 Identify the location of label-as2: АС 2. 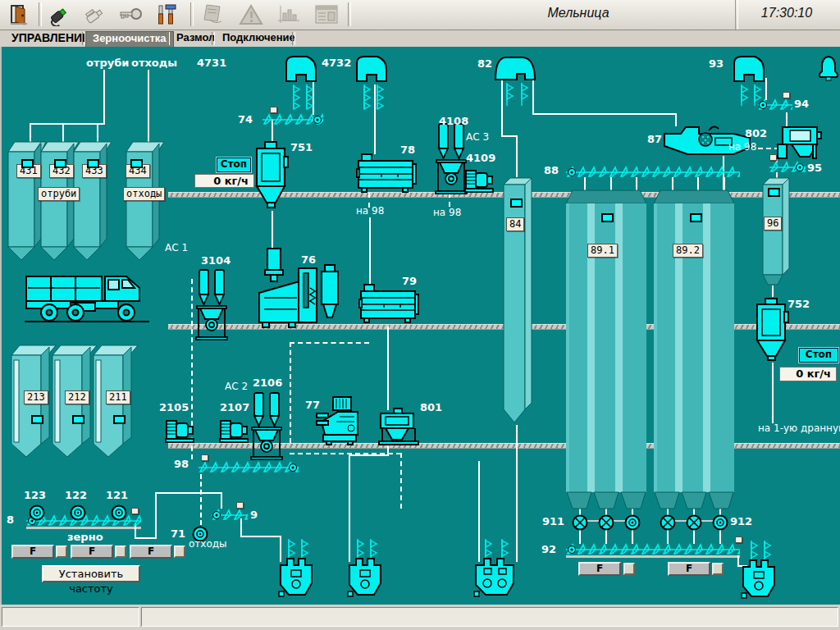
(236, 386).